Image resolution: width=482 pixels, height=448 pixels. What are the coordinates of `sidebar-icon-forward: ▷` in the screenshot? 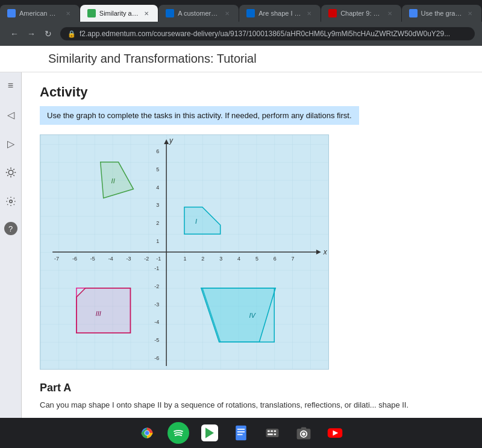 It's located at (11, 144).